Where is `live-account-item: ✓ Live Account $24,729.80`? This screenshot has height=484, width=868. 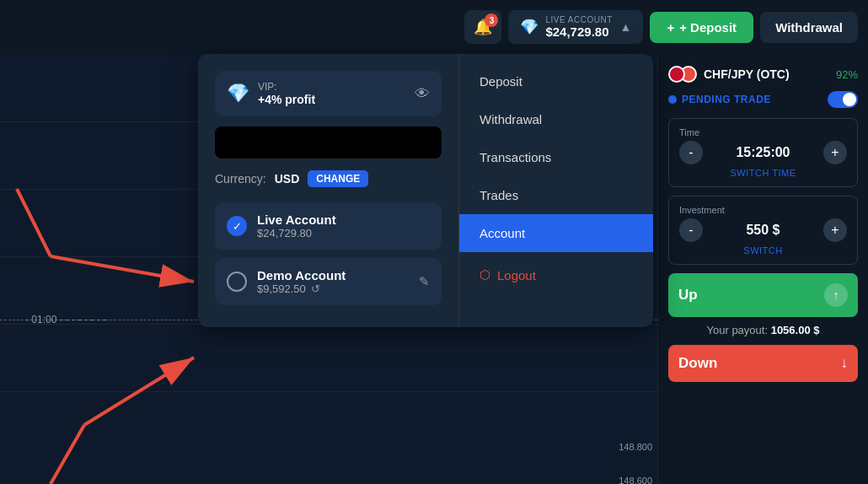
live-account-item: ✓ Live Account $24,729.80 is located at coordinates (329, 226).